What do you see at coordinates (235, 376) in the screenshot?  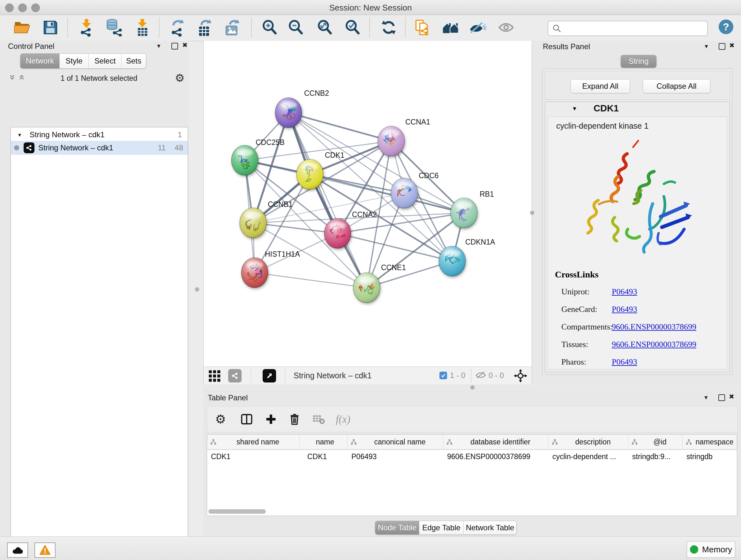 I see `string-overview-button` at bounding box center [235, 376].